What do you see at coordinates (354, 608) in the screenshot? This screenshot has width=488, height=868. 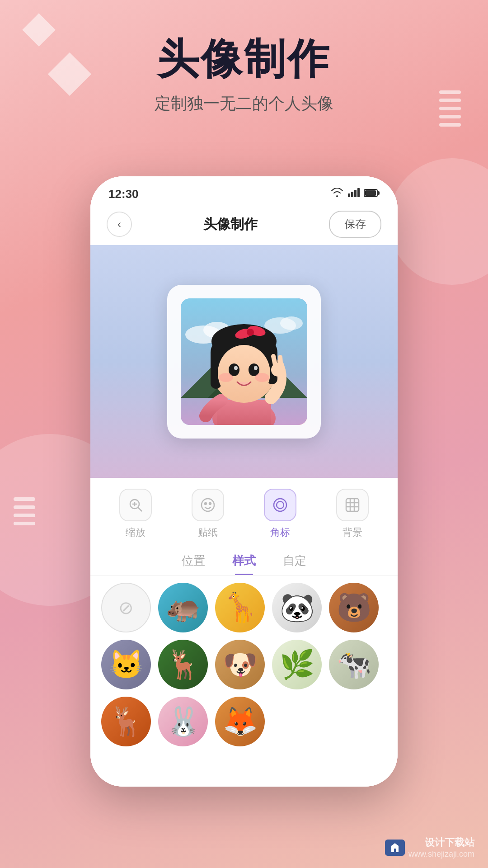 I see `avatar-option-bear: 🐻` at bounding box center [354, 608].